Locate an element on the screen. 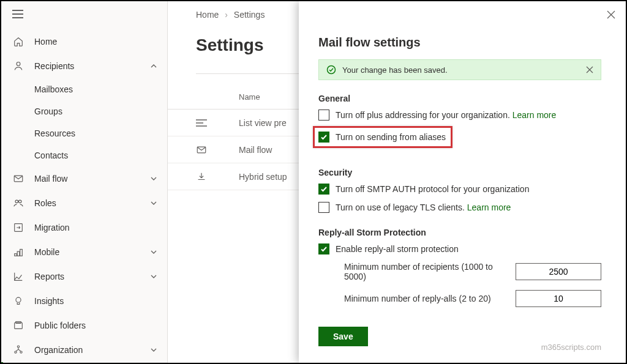 The width and height of the screenshot is (627, 364). download-icon is located at coordinates (217, 177).